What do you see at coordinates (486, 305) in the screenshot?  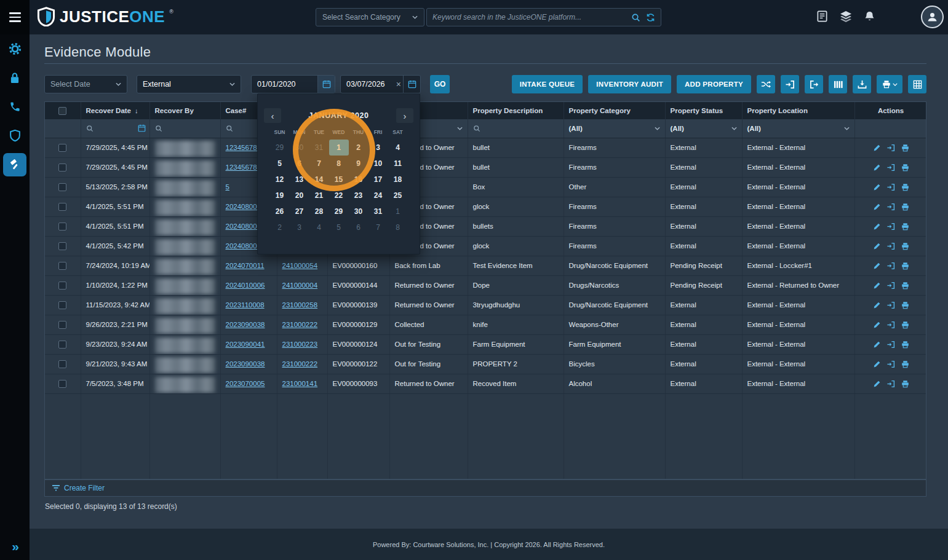 I see `table-row: 11/15/2023, 9:42 AM2023110008231000258EV…` at bounding box center [486, 305].